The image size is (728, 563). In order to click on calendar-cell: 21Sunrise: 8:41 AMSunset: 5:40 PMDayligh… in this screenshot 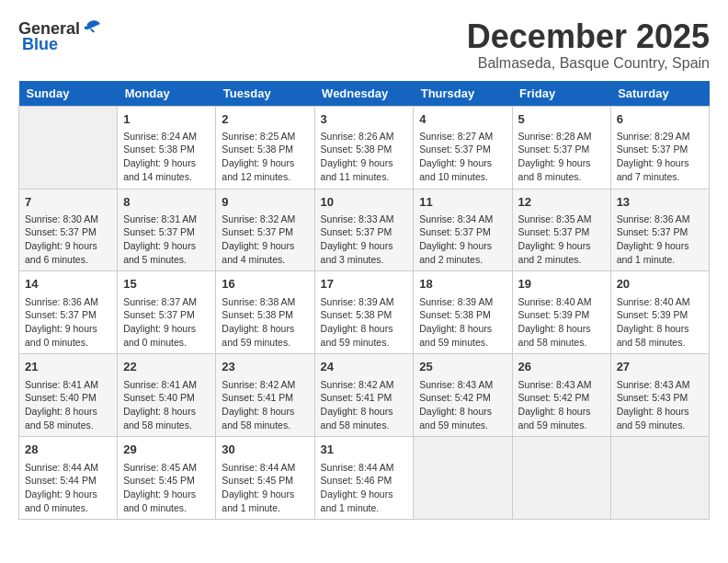, I will do `click(68, 396)`.